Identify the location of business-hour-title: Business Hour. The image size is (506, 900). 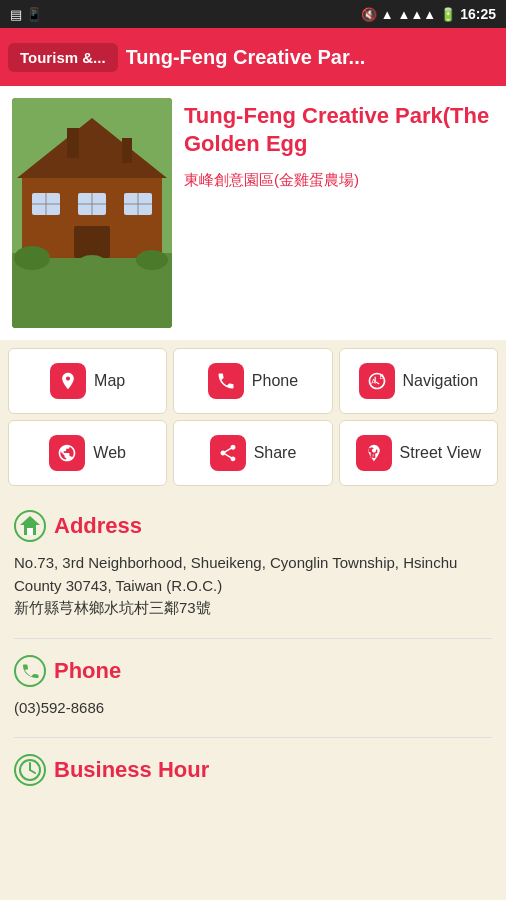
(132, 770).